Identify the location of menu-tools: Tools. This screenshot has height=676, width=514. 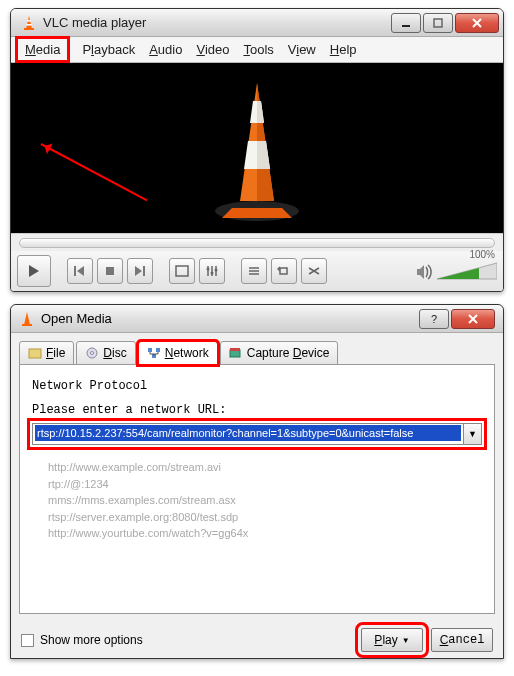
(258, 50).